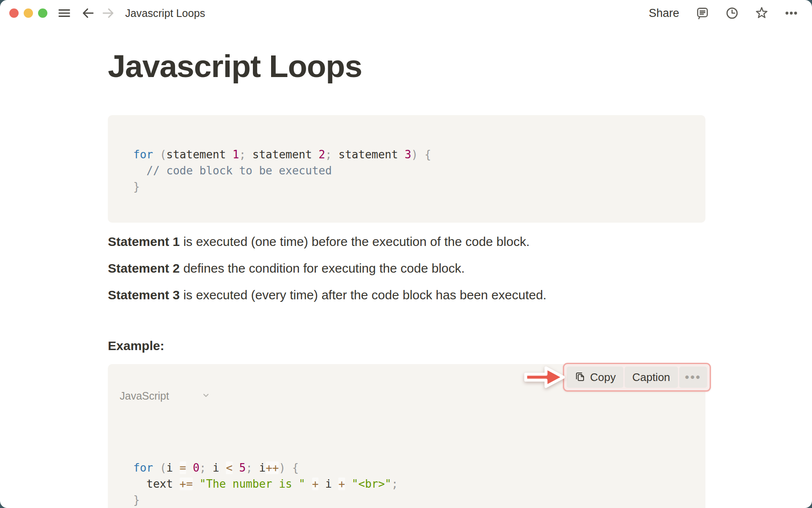 The width and height of the screenshot is (812, 508). Describe the element at coordinates (252, 484) in the screenshot. I see `code-token: "The number is "` at that location.